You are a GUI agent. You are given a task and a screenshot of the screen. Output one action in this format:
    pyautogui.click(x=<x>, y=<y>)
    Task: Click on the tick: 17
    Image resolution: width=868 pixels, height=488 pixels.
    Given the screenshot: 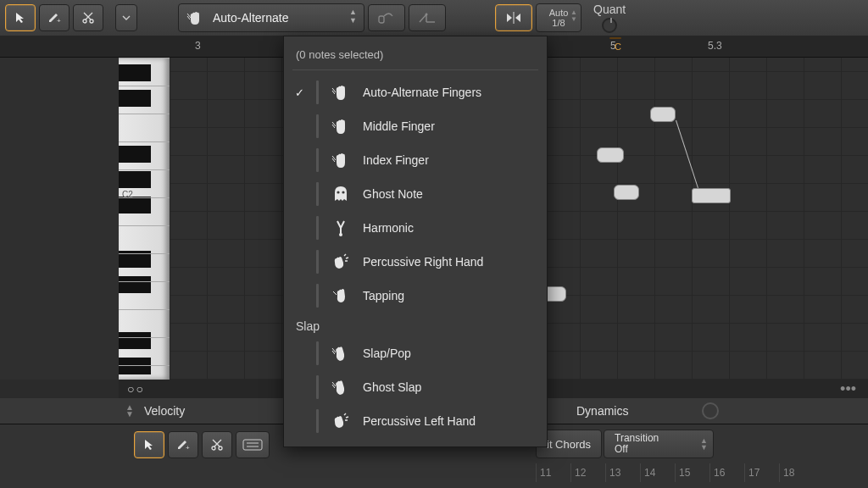 What is the action you would take?
    pyautogui.click(x=761, y=473)
    